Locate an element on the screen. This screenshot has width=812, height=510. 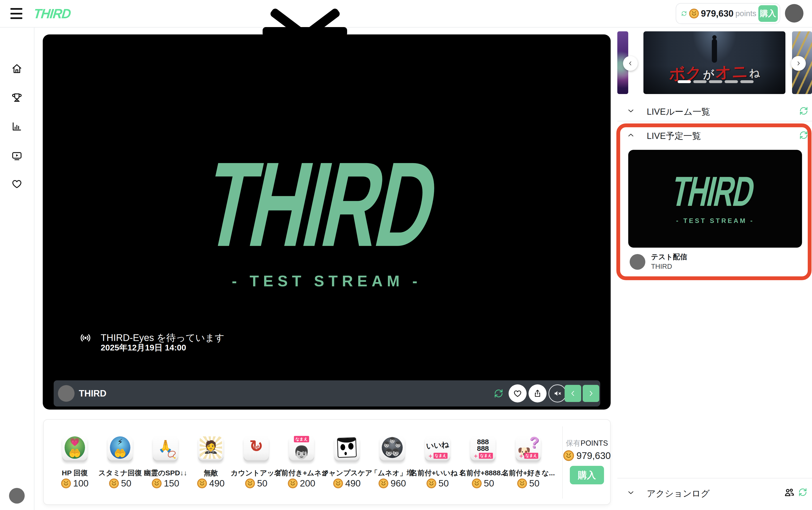
gift-label: 名前付き+ムネオ is located at coordinates (301, 473).